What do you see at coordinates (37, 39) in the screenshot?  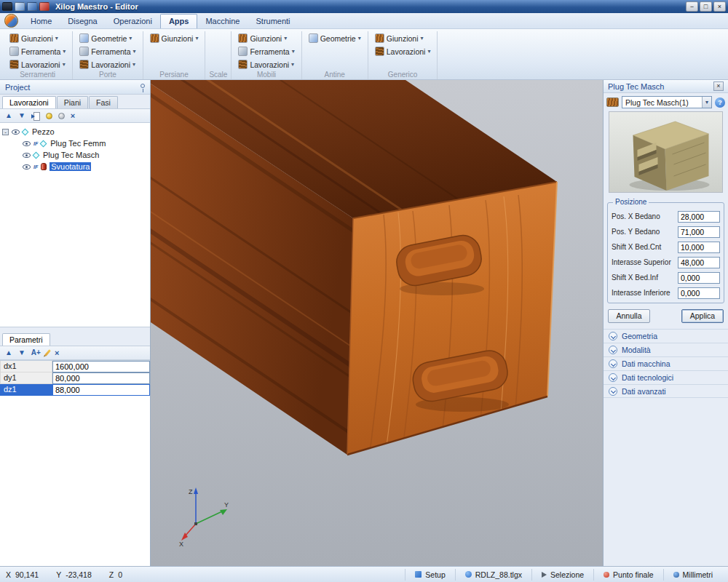 I see `ribbon-button-label: Giunzioni` at bounding box center [37, 39].